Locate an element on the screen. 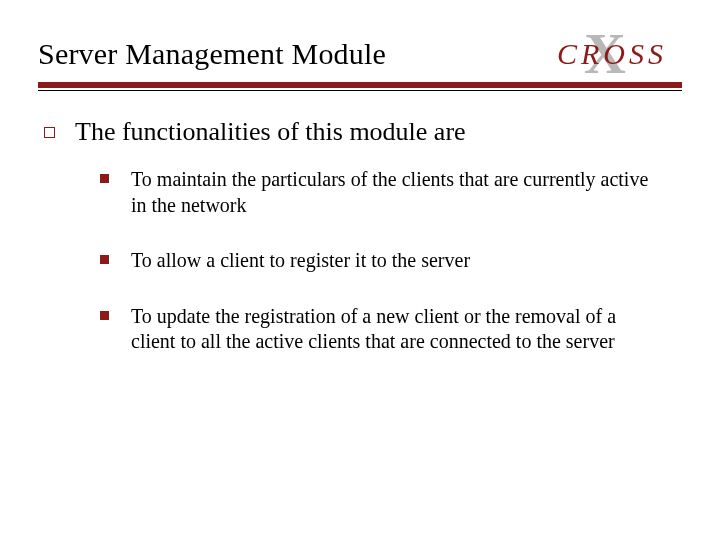  list-item: To update the registration of a new clie… is located at coordinates (391, 330).